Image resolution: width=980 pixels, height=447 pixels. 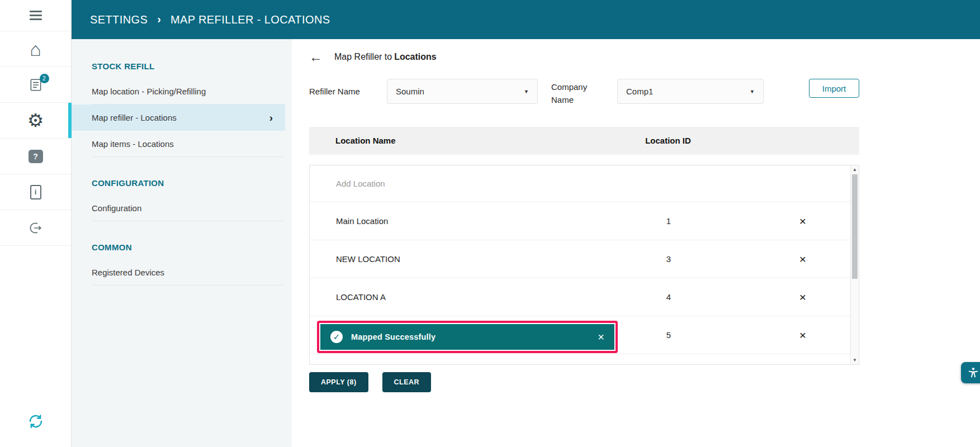 I want to click on location-name-cell: LOCATION A, so click(x=481, y=297).